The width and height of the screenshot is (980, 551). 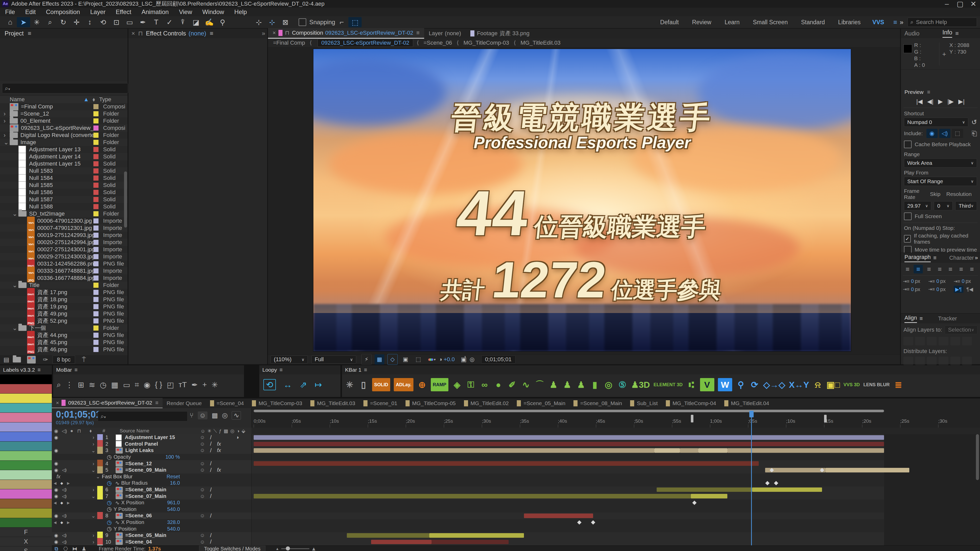 What do you see at coordinates (126, 385) in the screenshot?
I see `folder-icon: ▭` at bounding box center [126, 385].